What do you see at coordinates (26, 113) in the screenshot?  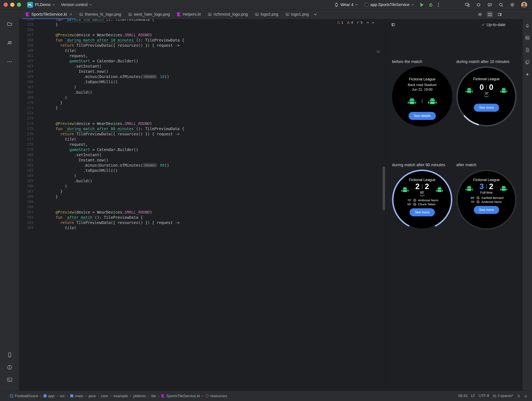 I see `line-number: 172` at bounding box center [26, 113].